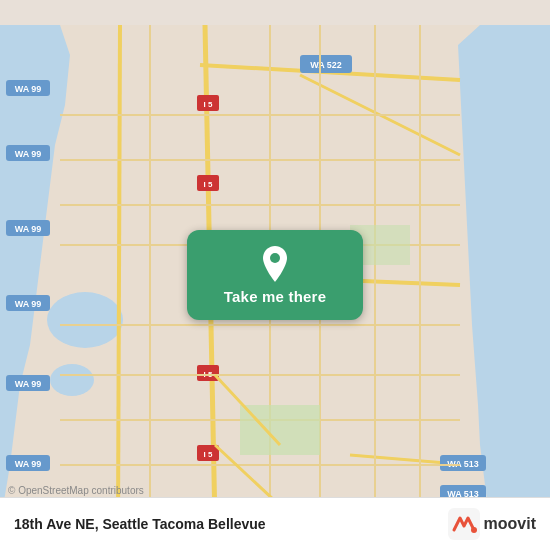  I want to click on bottom-bar: 18th Ave NE, Seattle Tacoma Bellevue moo…, so click(275, 524).